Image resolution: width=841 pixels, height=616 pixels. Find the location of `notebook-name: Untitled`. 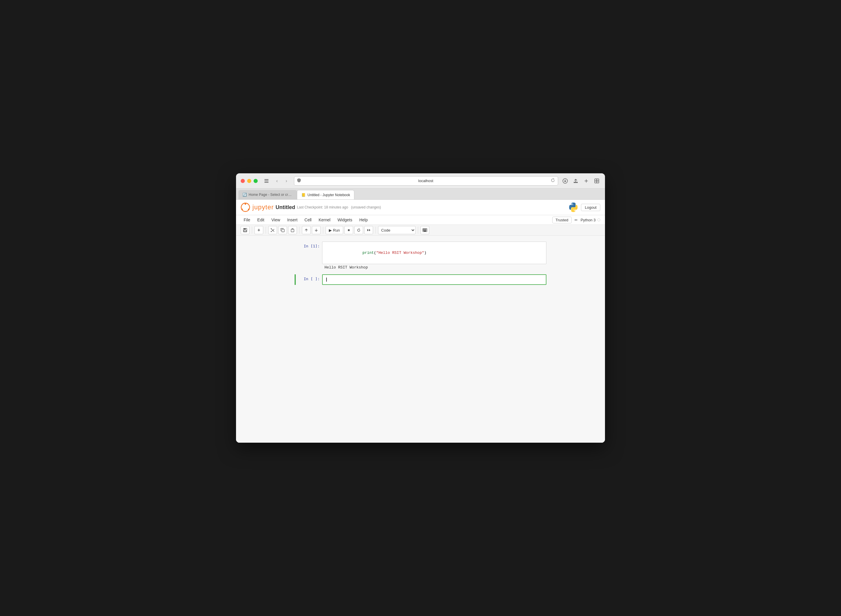

notebook-name: Untitled is located at coordinates (285, 207).